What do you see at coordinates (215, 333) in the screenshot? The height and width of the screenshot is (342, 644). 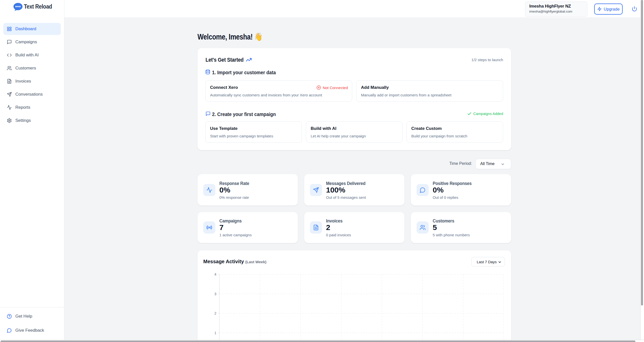 I see `svg-text: 1` at bounding box center [215, 333].